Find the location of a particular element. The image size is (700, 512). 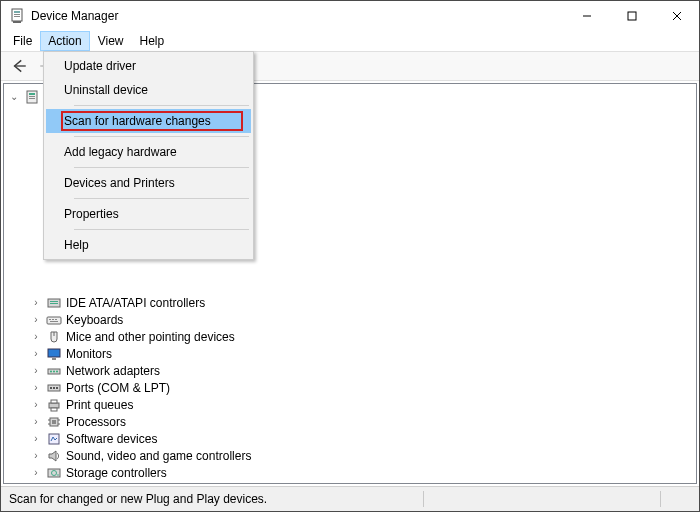

tree-item-system: ›System devices is located at coordinates (352, 482).